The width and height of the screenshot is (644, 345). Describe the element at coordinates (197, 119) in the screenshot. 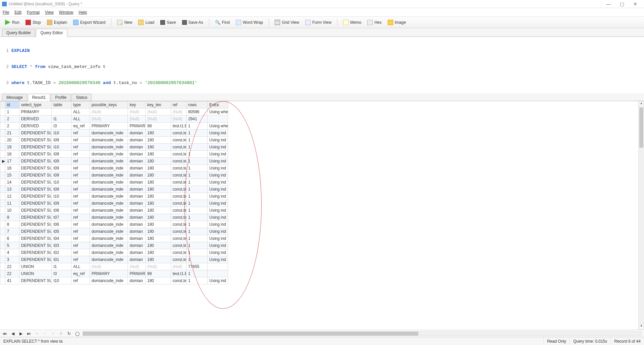

I see `cell: 2941` at that location.